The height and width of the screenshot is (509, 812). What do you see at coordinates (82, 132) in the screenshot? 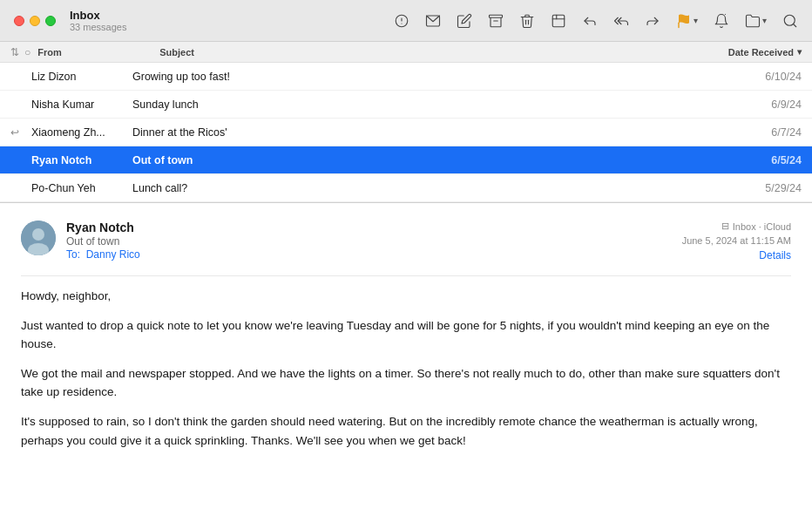
I see `row-from: Xiaomeng Zh...` at bounding box center [82, 132].